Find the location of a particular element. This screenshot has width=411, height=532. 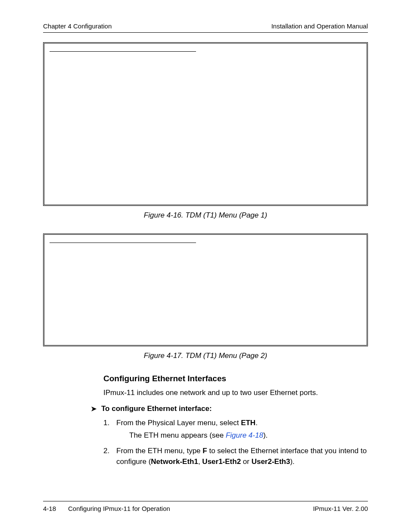

header-right: Installation and Operation Manual is located at coordinates (320, 26).